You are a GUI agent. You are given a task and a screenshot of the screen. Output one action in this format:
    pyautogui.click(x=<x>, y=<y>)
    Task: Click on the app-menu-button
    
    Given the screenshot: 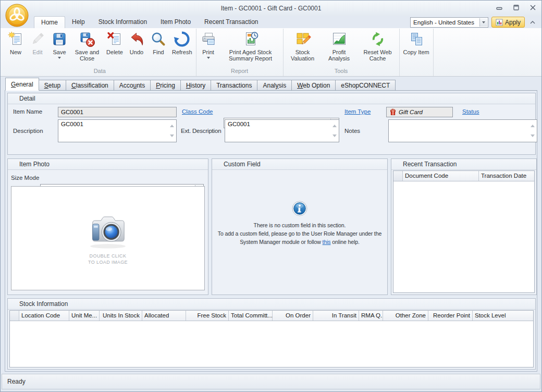 What is the action you would take?
    pyautogui.click(x=17, y=16)
    